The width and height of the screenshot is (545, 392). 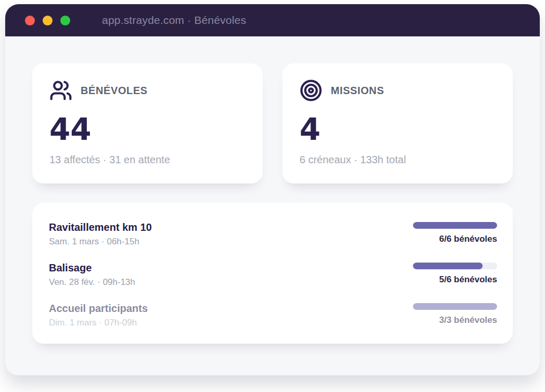 What do you see at coordinates (66, 21) in the screenshot?
I see `zoom-button` at bounding box center [66, 21].